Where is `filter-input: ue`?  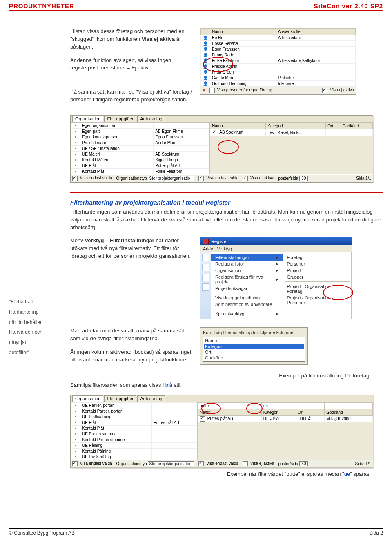
filter-input: ue is located at coordinates (278, 406).